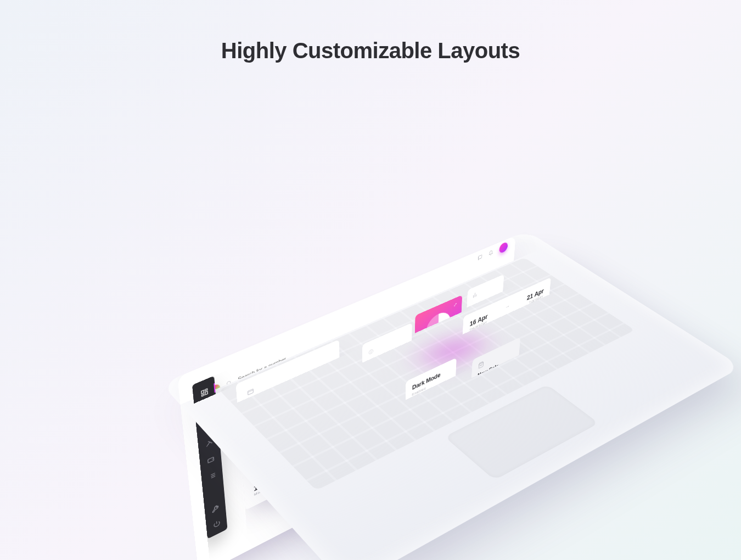 The image size is (741, 560). Describe the element at coordinates (212, 475) in the screenshot. I see `sidebar-item-list` at that location.